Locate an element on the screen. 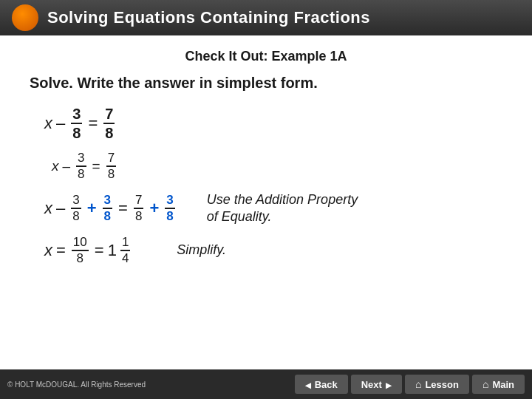  header: Solving Equations Containing Fractions is located at coordinates (266, 18).